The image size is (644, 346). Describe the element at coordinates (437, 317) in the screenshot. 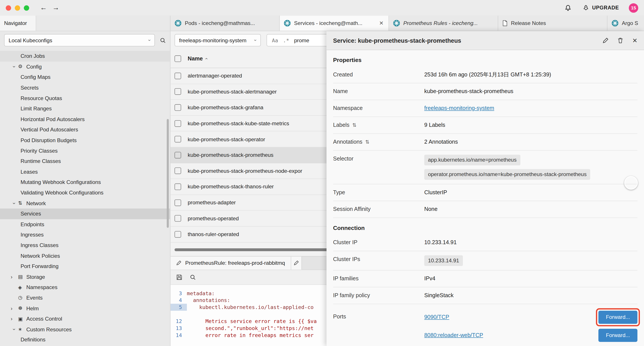

I see `port-link: 9090/TCP` at that location.